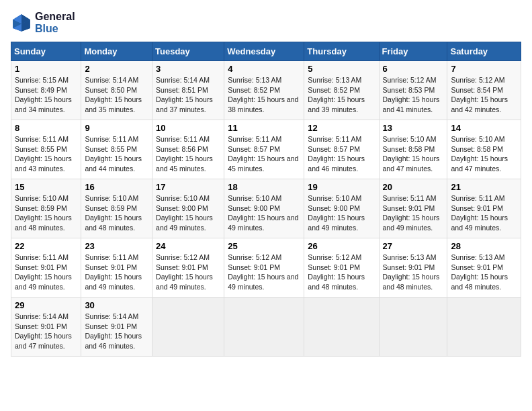  What do you see at coordinates (46, 327) in the screenshot?
I see `calendar-cell: 29Sunrise: 5:14 AMSunset: 9:01 PMDayligh…` at bounding box center [46, 327].